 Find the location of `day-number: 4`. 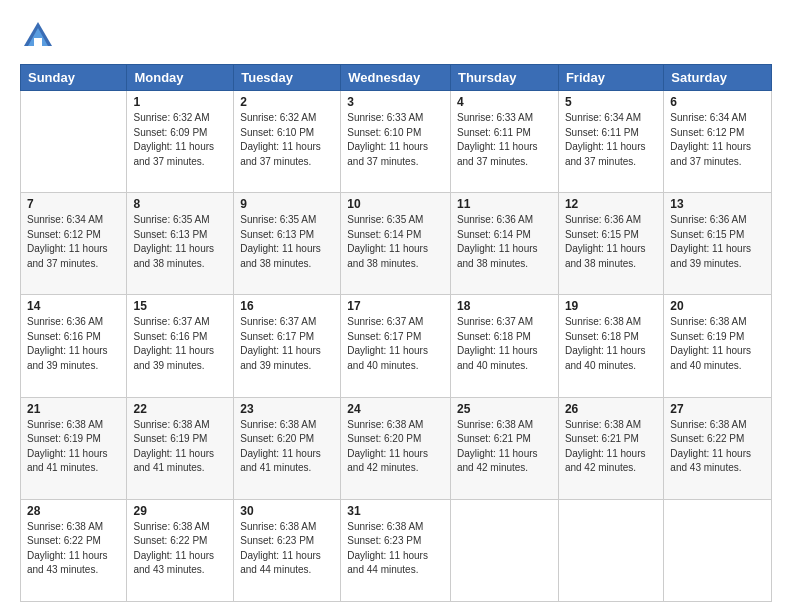

day-number: 4 is located at coordinates (504, 102).